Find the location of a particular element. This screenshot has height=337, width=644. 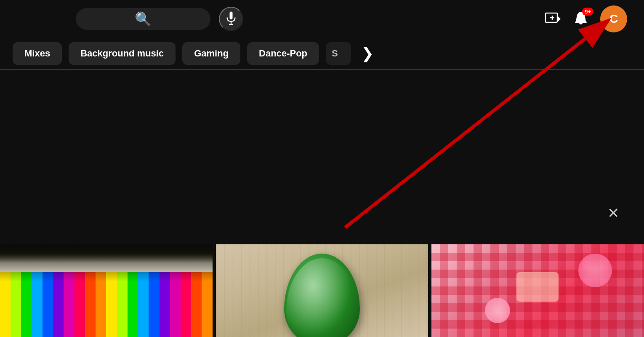

search-icon: 🔍 is located at coordinates (143, 19).